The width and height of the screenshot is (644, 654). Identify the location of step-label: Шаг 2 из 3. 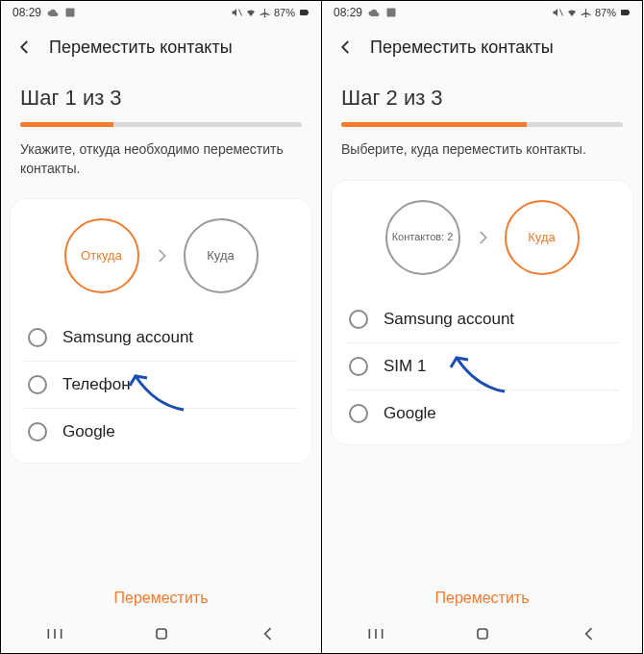
(483, 98).